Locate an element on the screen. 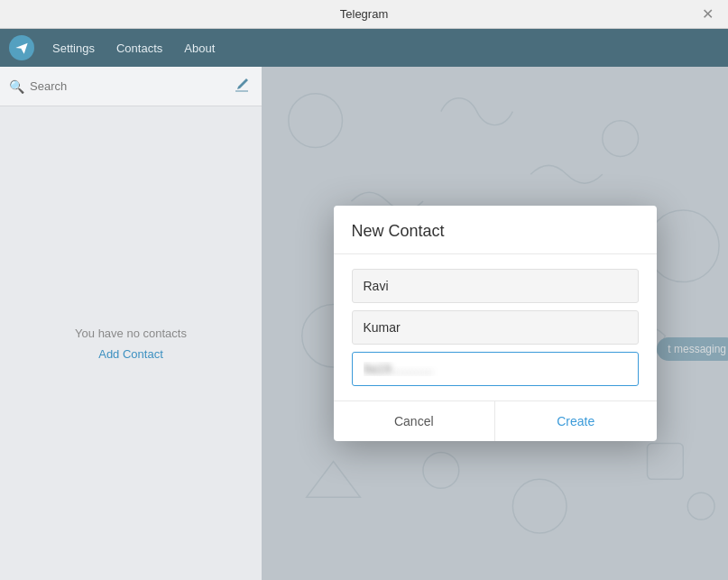  modal-body is located at coordinates (495, 327).